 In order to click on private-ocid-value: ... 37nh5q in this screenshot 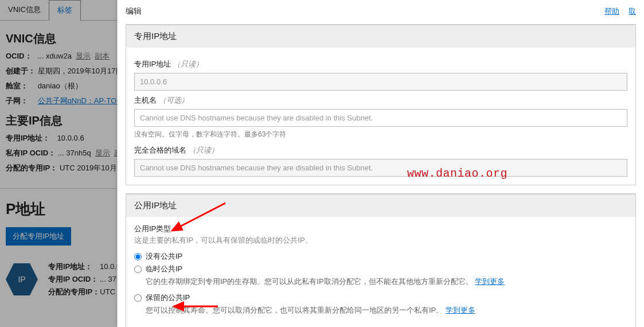, I will do `click(75, 153)`.